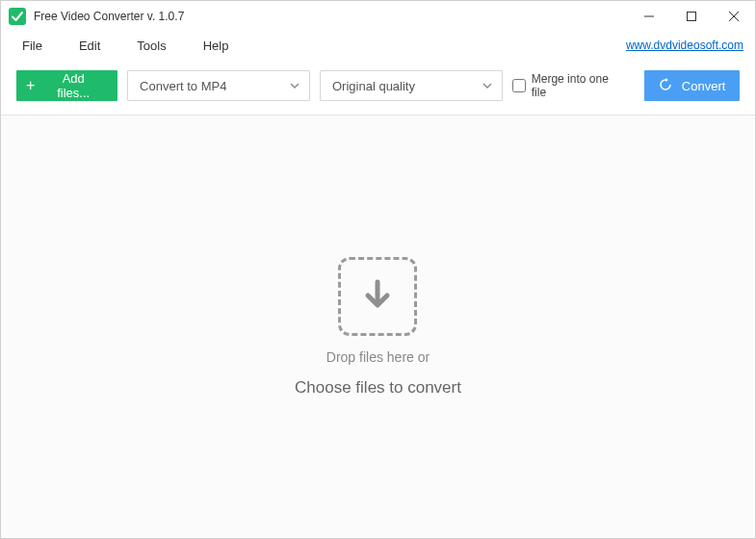  What do you see at coordinates (685, 45) in the screenshot?
I see `vendor-link: www.dvdvideosoft.com` at bounding box center [685, 45].